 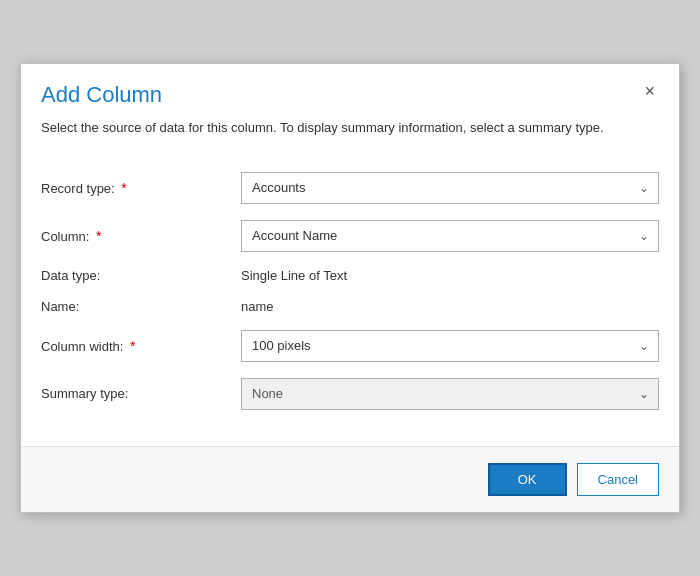 What do you see at coordinates (141, 346) in the screenshot?
I see `column-width-label: Column width: *` at bounding box center [141, 346].